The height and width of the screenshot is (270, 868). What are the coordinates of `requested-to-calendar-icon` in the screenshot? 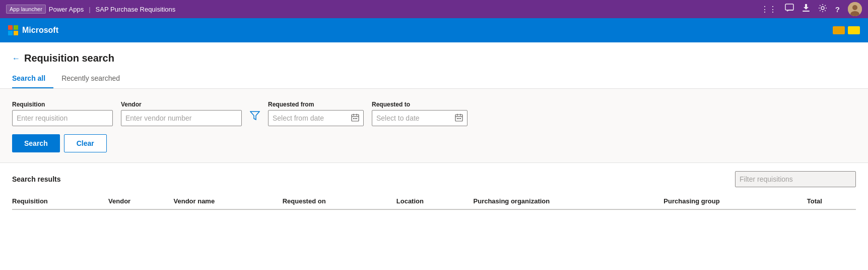 It's located at (459, 118).